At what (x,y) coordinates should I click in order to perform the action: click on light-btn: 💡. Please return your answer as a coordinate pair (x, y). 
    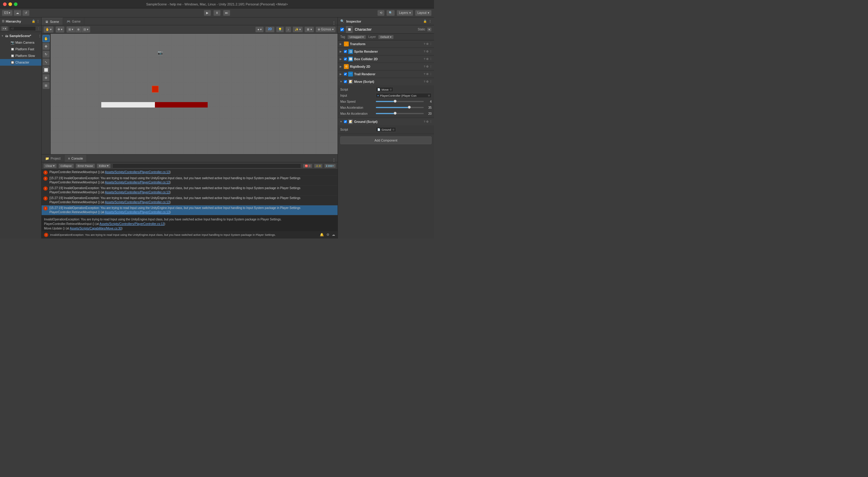
    Looking at the image, I should click on (280, 30).